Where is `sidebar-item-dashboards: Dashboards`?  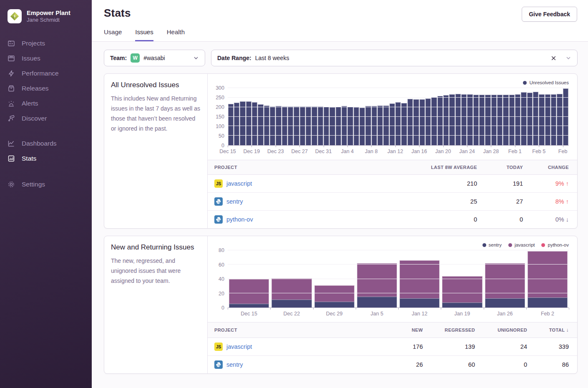 sidebar-item-dashboards: Dashboards is located at coordinates (46, 144).